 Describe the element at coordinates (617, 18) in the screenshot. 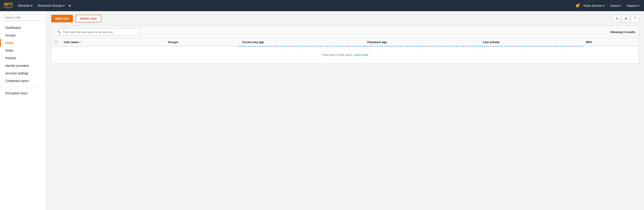

I see `refresh-button: ↻` at that location.